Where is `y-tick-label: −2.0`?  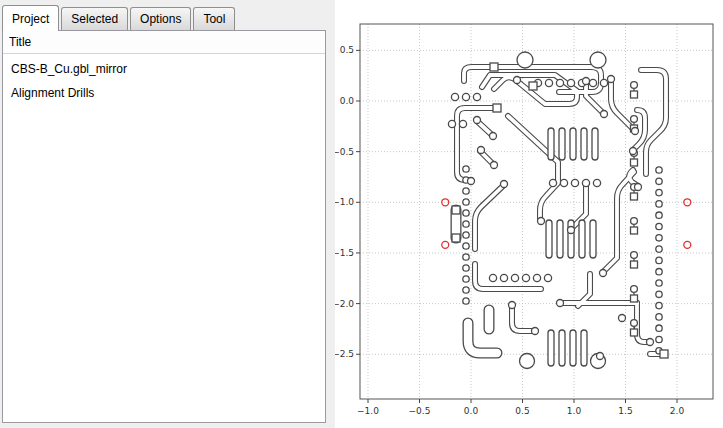 y-tick-label: −2.0 is located at coordinates (344, 304).